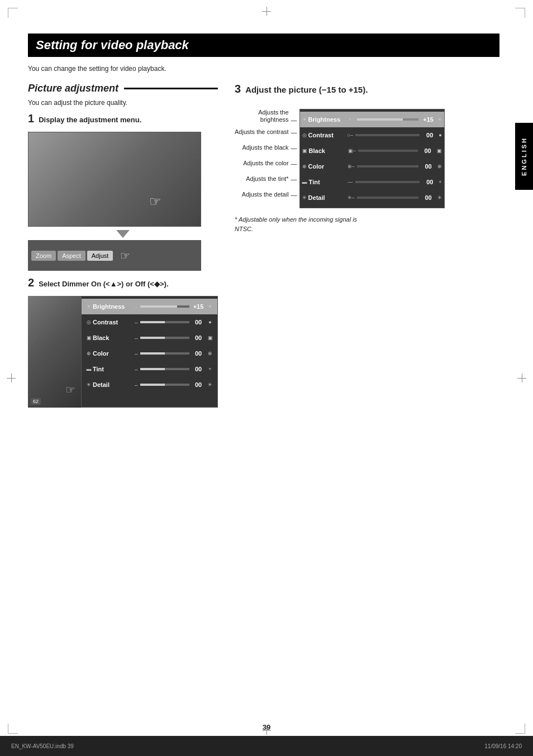 This screenshot has height=756, width=533. Describe the element at coordinates (440, 135) in the screenshot. I see `r-contrast-icon-r: ●` at that location.